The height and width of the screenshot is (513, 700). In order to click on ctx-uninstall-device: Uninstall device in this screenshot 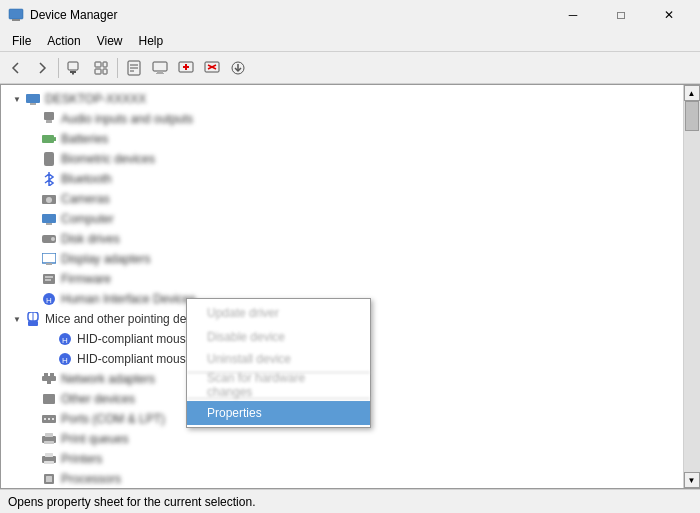, I will do `click(278, 361)`.